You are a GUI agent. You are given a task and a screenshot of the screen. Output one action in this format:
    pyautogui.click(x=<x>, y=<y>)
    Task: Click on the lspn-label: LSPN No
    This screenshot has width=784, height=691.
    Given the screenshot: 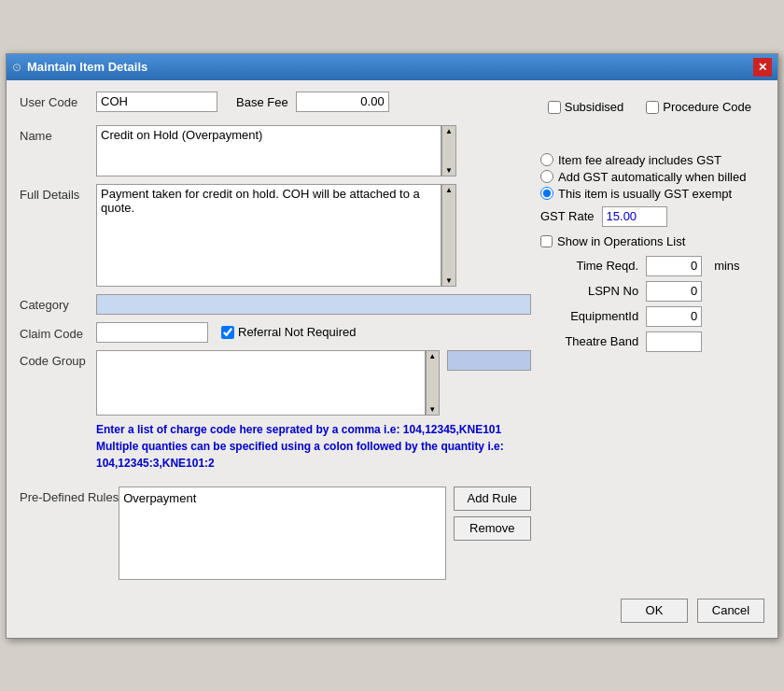 What is the action you would take?
    pyautogui.click(x=590, y=291)
    